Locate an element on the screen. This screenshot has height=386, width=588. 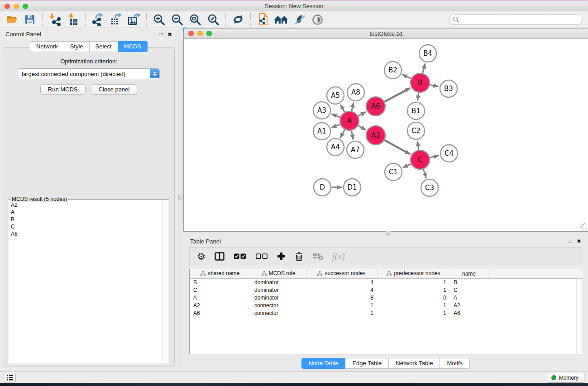
select-all-columns-button is located at coordinates (240, 256).